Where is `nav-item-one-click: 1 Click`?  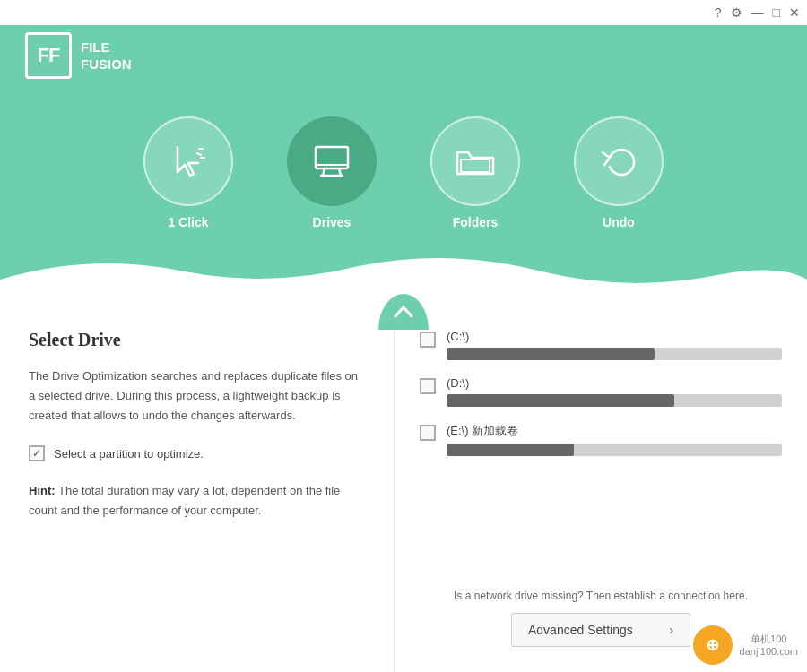
nav-item-one-click: 1 Click is located at coordinates (188, 173).